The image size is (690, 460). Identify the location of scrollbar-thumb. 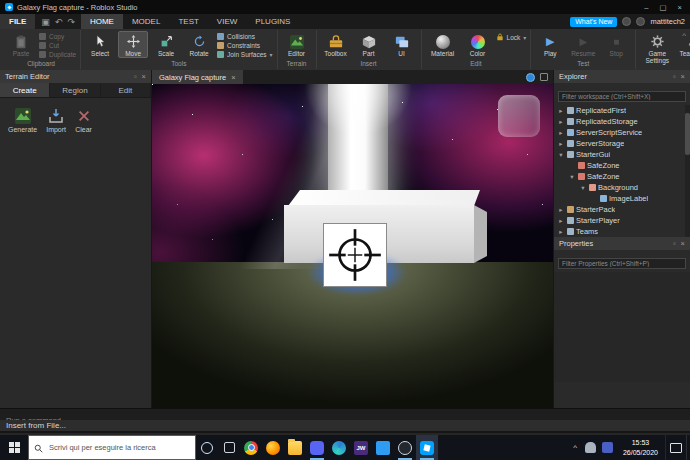
(688, 134).